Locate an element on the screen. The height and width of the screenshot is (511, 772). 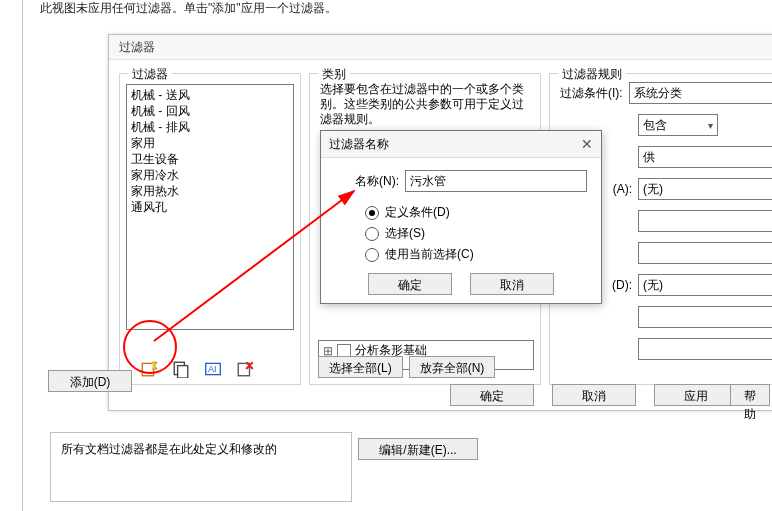
contains-select: 包含 ▾ is located at coordinates (678, 125).